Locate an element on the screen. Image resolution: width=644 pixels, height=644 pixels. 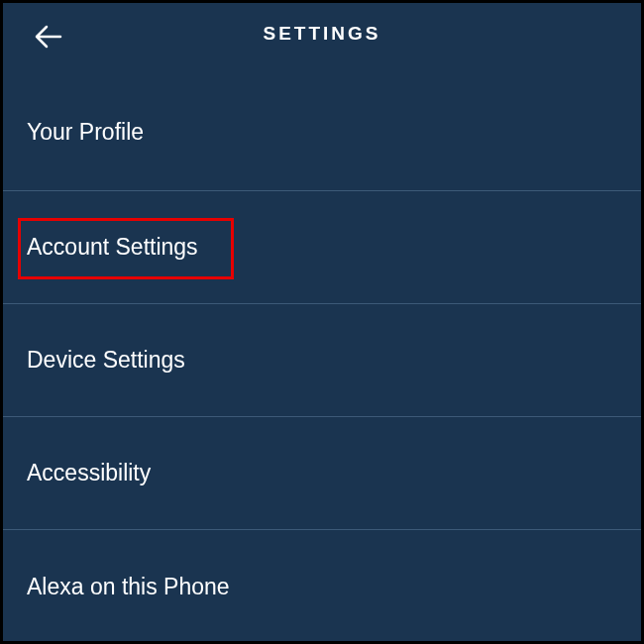
back-arrow-icon is located at coordinates (49, 37).